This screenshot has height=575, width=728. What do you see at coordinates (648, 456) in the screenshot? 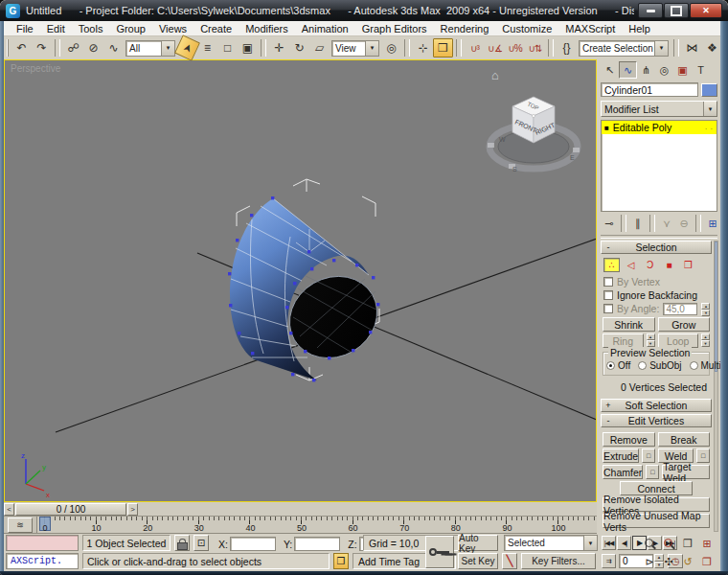
I see `extrude-settings-button: □` at bounding box center [648, 456].